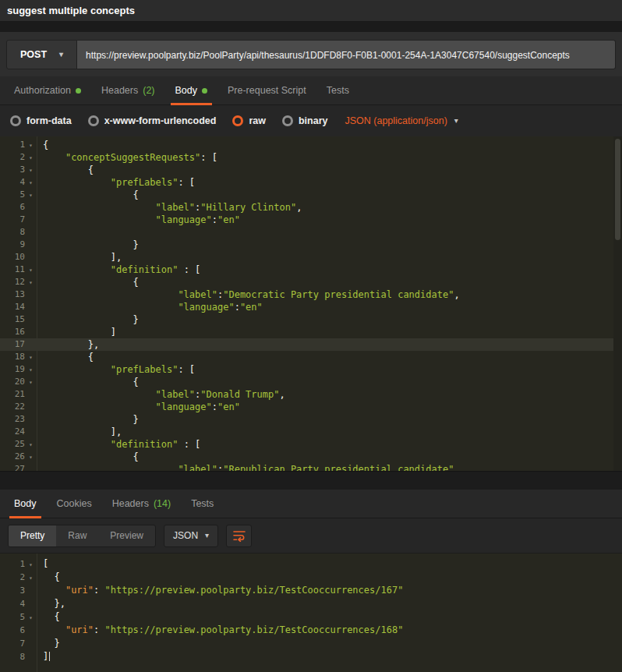  Describe the element at coordinates (338, 90) in the screenshot. I see `request-tab-tests: Tests` at that location.